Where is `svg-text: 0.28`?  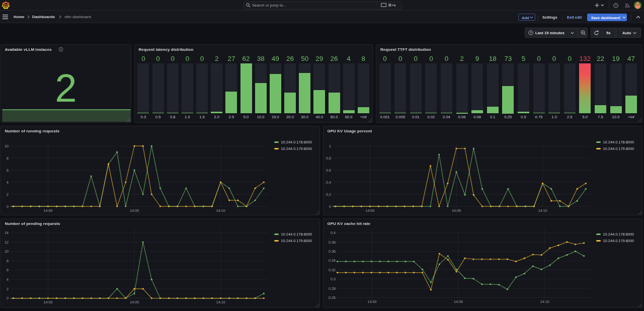
svg-text: 0.28 is located at coordinates (332, 289).